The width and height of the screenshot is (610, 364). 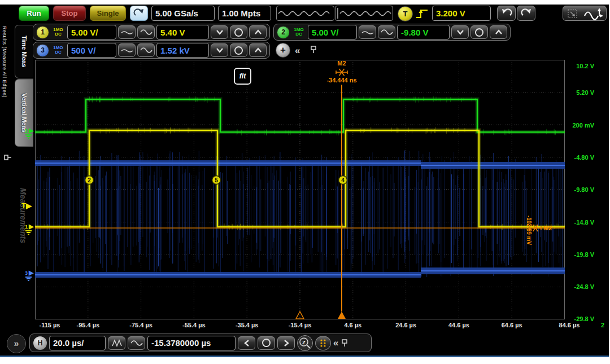 I want to click on channel-2-scale-display: 5.00 V/, so click(x=332, y=32).